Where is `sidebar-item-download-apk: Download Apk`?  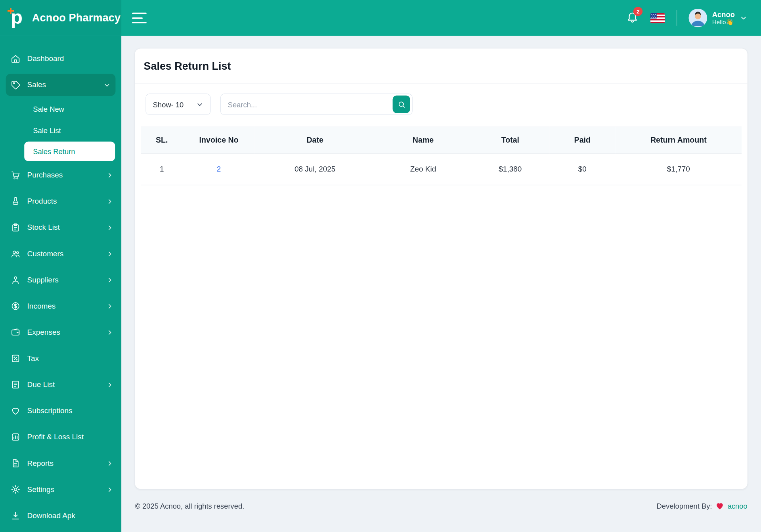
sidebar-item-download-apk: Download Apk is located at coordinates (61, 516).